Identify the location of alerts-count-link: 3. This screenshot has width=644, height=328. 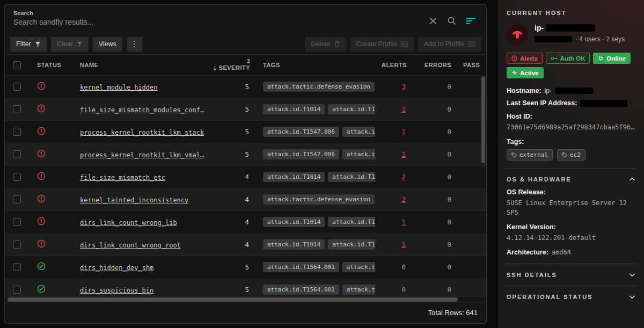
(404, 87).